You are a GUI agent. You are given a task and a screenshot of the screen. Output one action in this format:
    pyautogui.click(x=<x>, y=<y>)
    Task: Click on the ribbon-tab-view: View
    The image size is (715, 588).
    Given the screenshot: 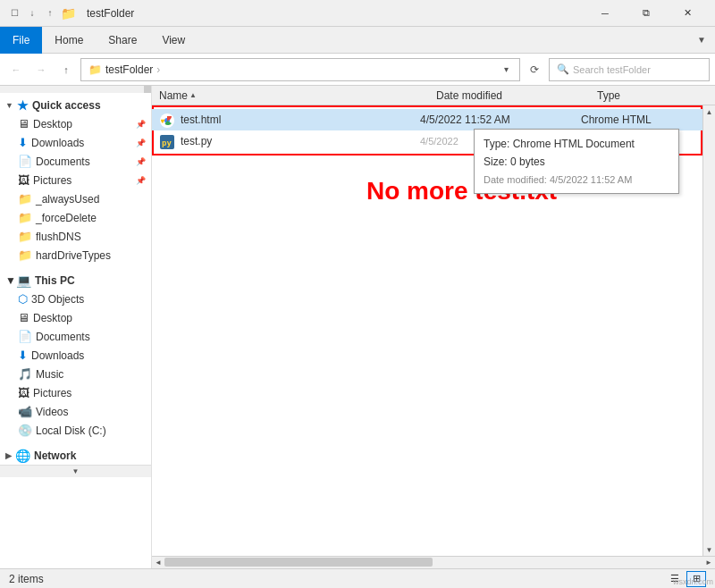 What is the action you would take?
    pyautogui.click(x=173, y=40)
    